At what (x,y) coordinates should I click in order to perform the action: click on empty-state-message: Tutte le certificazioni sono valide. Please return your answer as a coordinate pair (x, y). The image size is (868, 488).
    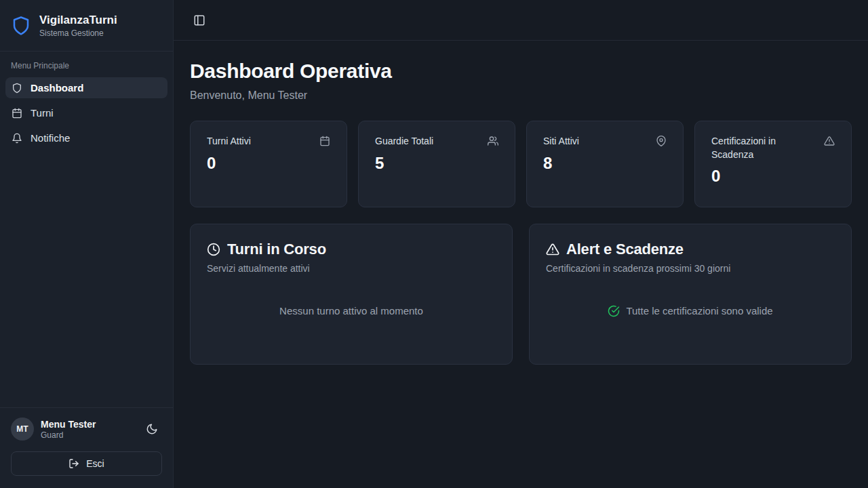
    Looking at the image, I should click on (699, 310).